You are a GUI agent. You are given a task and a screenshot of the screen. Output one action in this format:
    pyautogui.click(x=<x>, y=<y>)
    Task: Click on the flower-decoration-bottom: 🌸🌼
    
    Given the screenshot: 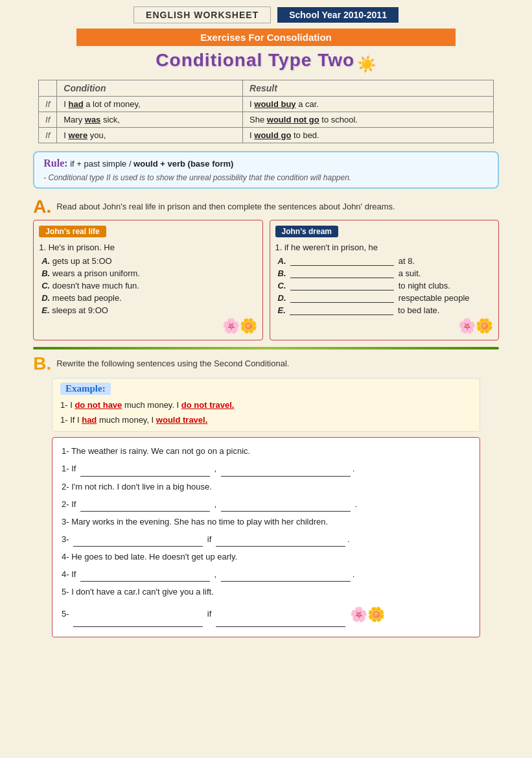 What is the action you would take?
    pyautogui.click(x=367, y=615)
    